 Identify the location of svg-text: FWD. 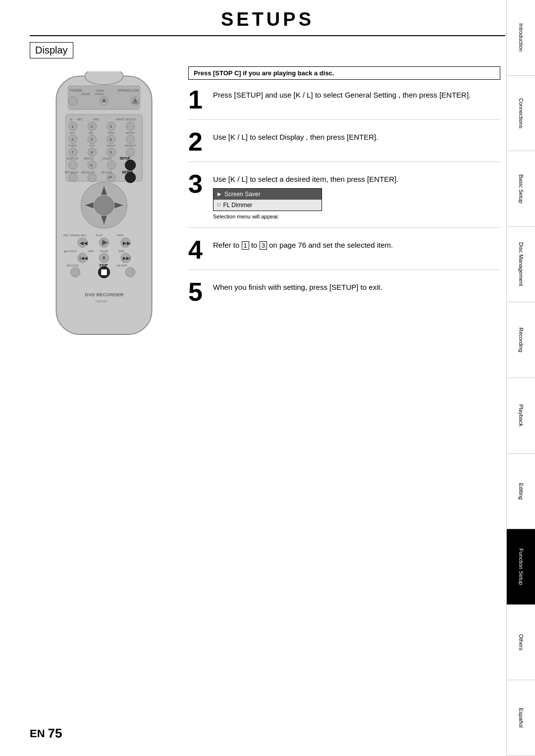
(120, 235).